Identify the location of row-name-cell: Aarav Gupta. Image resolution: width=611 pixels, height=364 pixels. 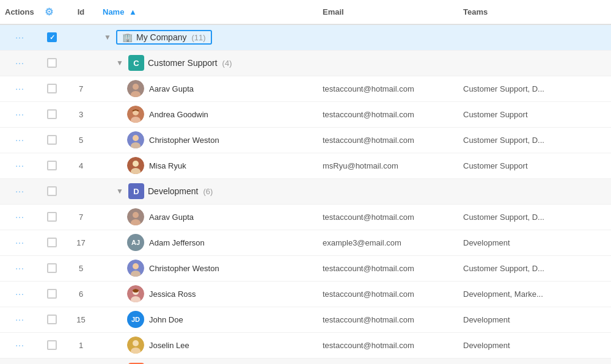
(208, 89).